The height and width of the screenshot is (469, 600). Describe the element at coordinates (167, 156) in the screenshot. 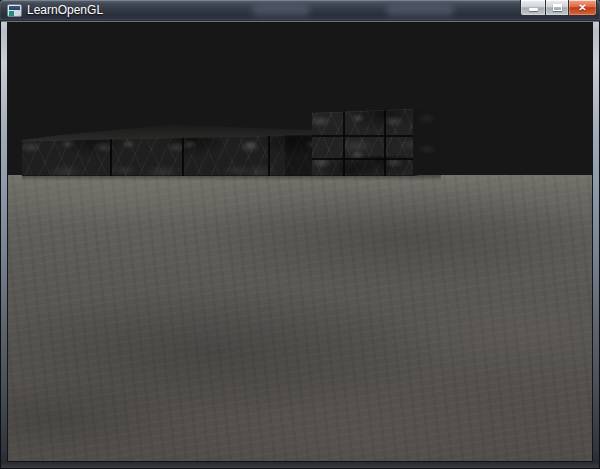

I see `cube-platform-front` at that location.